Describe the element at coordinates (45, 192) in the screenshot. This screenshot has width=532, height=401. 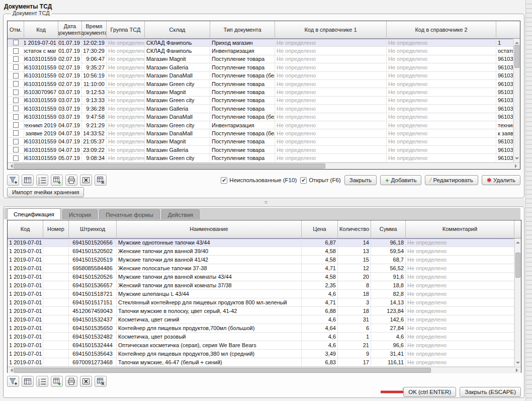
I see `import-storage-cell-button: Импорт ячейки хранения` at that location.